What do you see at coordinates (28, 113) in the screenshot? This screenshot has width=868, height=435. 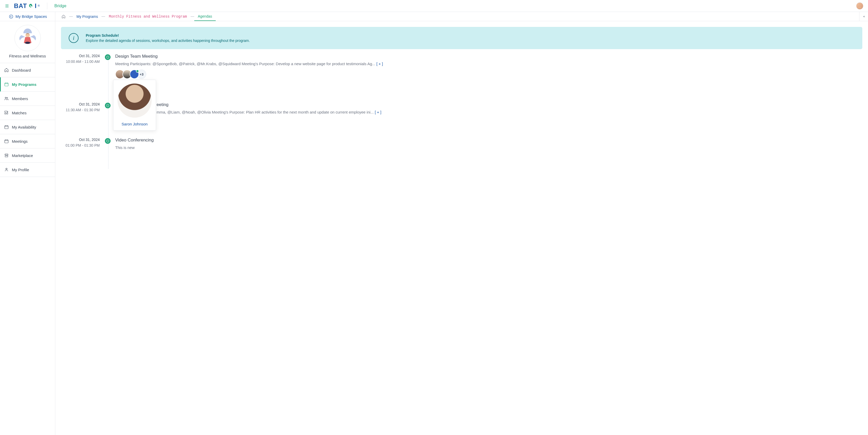 I see `nav-matches: Matches` at bounding box center [28, 113].